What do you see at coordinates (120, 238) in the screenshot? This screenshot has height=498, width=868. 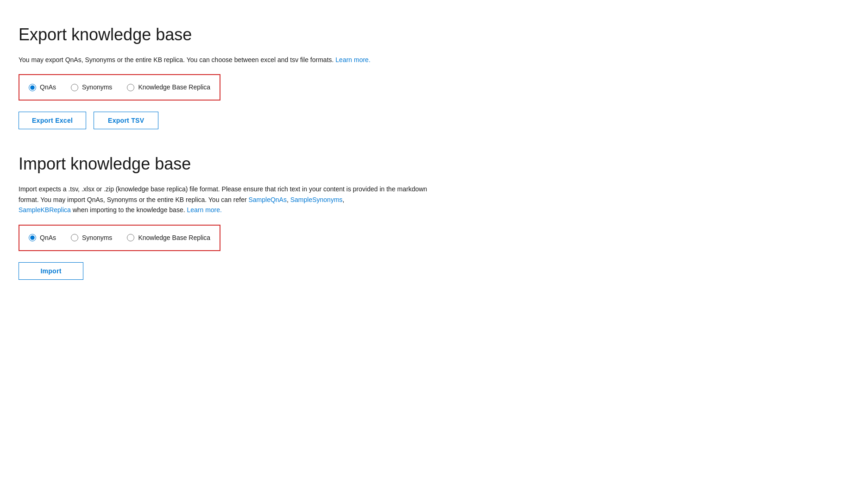 I see `import-radio-group: QnAs Synonyms Knowledge Base Replica` at bounding box center [120, 238].